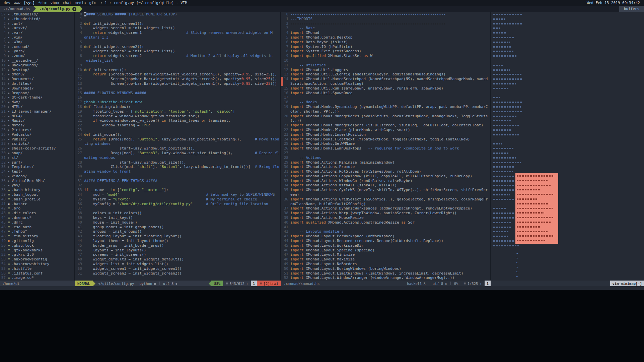 This screenshot has height=362, width=644. I want to click on explorer-dir-item: 5▸.vim/, so click(37, 38).